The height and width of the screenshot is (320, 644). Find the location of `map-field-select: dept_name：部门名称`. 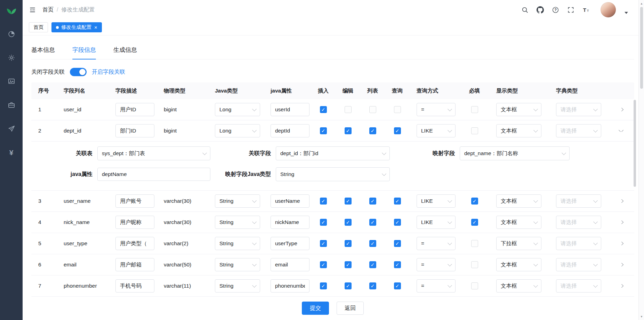

map-field-select: dept_name：部门名称 is located at coordinates (515, 153).